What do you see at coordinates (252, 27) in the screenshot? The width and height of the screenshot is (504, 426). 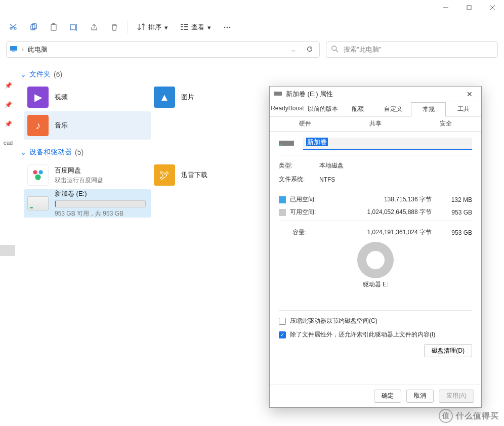 I see `toolbar: 排序 ▾ 查看 ▾` at bounding box center [252, 27].